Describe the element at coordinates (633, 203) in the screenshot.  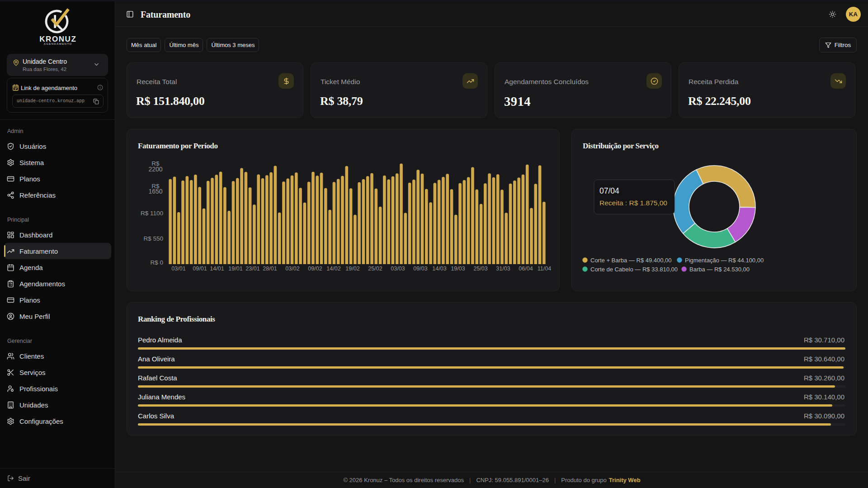
I see `svg-text: Receita : R$ 1.875,00` at that location.